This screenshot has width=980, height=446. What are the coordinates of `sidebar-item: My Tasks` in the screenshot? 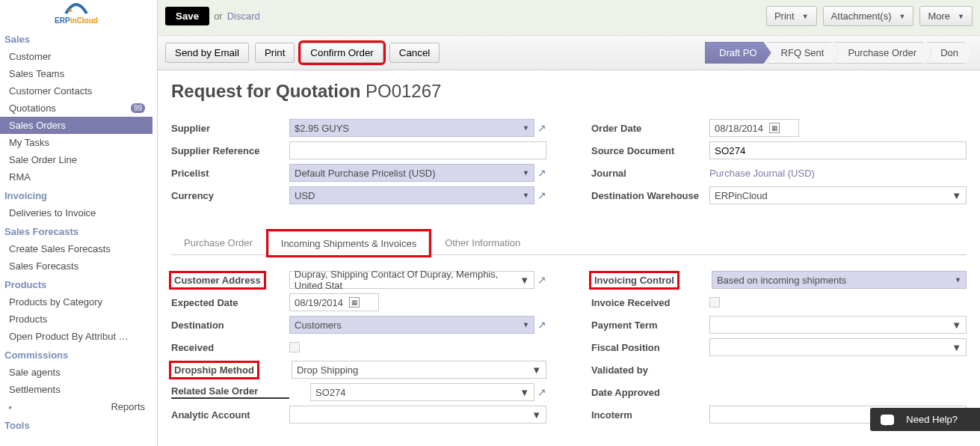 It's located at (76, 142).